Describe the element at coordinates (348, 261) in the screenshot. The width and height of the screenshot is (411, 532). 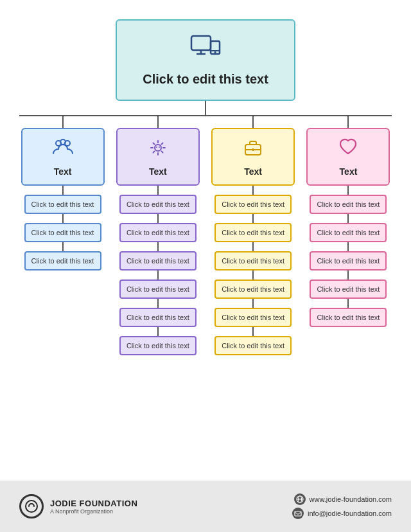
I see `child-node-pink-3: Click to edit this text` at that location.